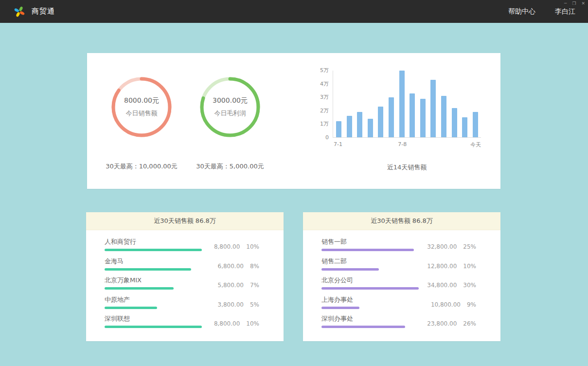  What do you see at coordinates (583, 3) in the screenshot?
I see `close-icon: ✕` at bounding box center [583, 3].